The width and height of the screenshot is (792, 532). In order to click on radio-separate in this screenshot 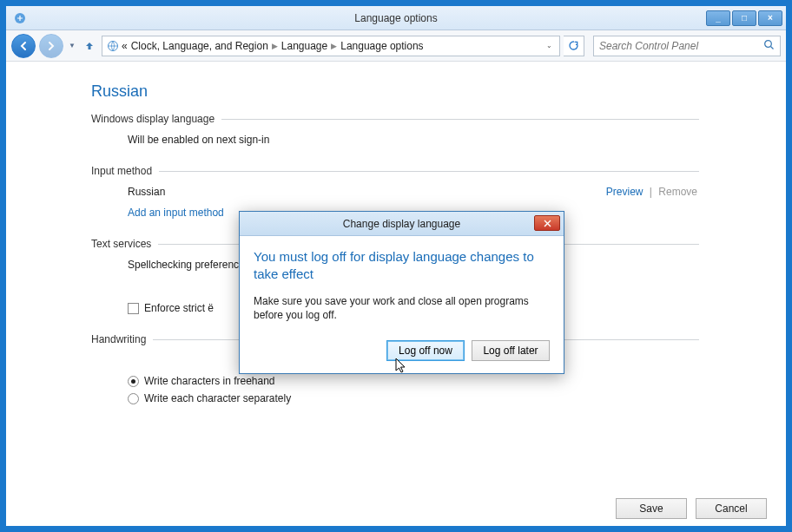, I will do `click(134, 399)`.